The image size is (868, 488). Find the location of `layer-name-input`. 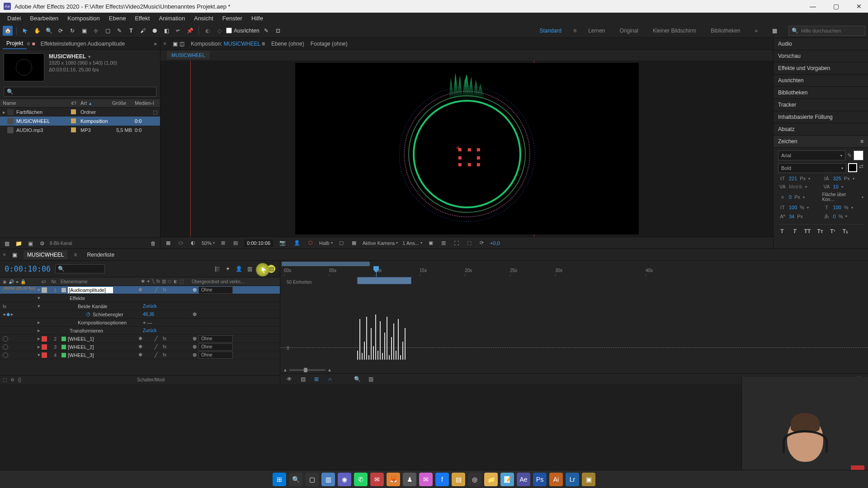

layer-name-input is located at coordinates (90, 290).